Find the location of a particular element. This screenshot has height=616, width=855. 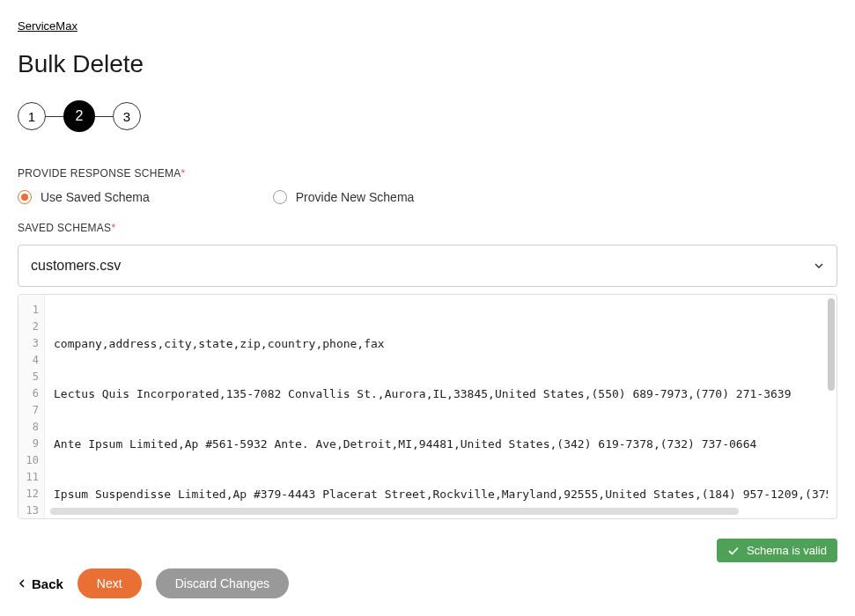

code-line: Lectus Quis Incorporated,135-7082 Conval… is located at coordinates (440, 394).